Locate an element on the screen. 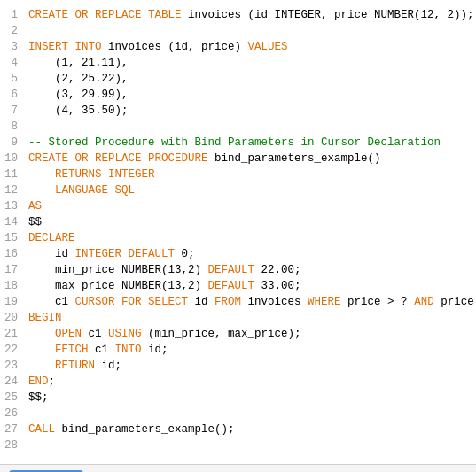 This screenshot has height=472, width=476. token-kw: INTEGER DEFAULT is located at coordinates (126, 254).